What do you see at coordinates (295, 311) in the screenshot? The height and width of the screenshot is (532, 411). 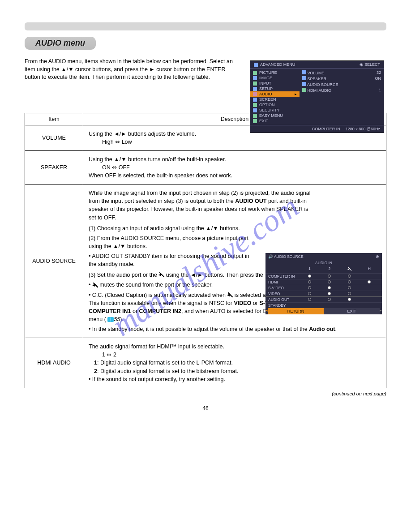 I see `return-button: RETURN` at bounding box center [295, 311].